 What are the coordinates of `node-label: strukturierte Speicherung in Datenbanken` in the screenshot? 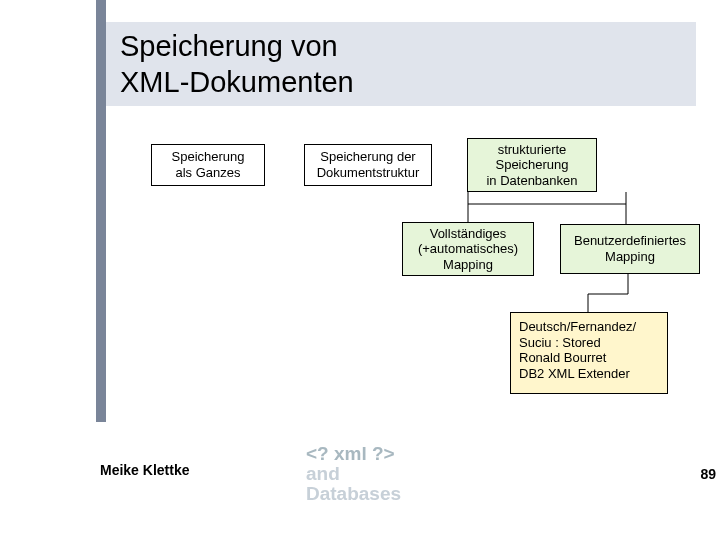 It's located at (532, 166).